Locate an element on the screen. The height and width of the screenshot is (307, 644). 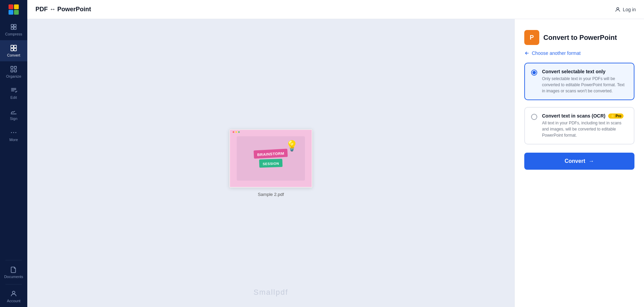
logo-cell-red is located at coordinates (11, 7).